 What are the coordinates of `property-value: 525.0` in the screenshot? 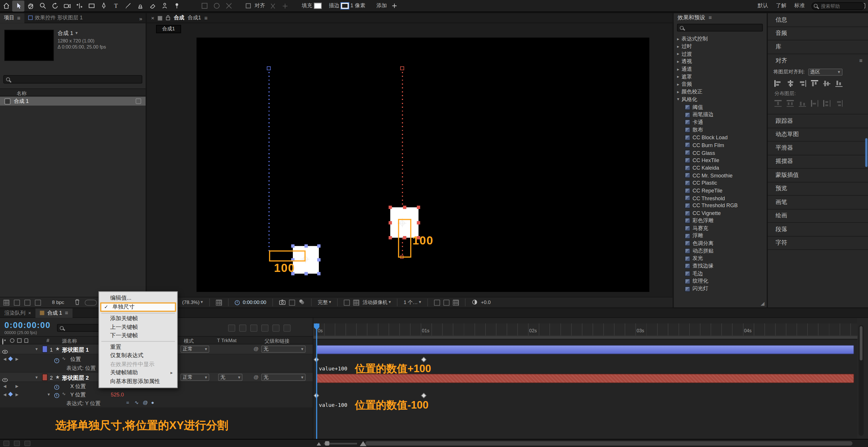 It's located at (117, 394).